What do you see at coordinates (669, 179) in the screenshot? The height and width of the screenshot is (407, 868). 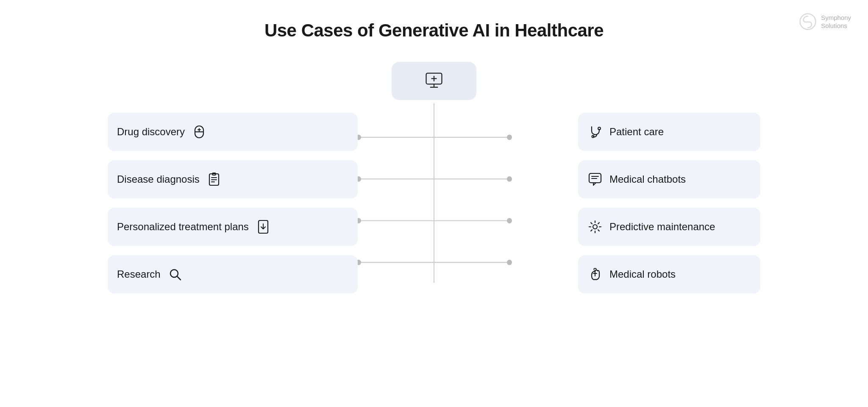 I see `card-medical-chatbots: Medical chatbots` at bounding box center [669, 179].